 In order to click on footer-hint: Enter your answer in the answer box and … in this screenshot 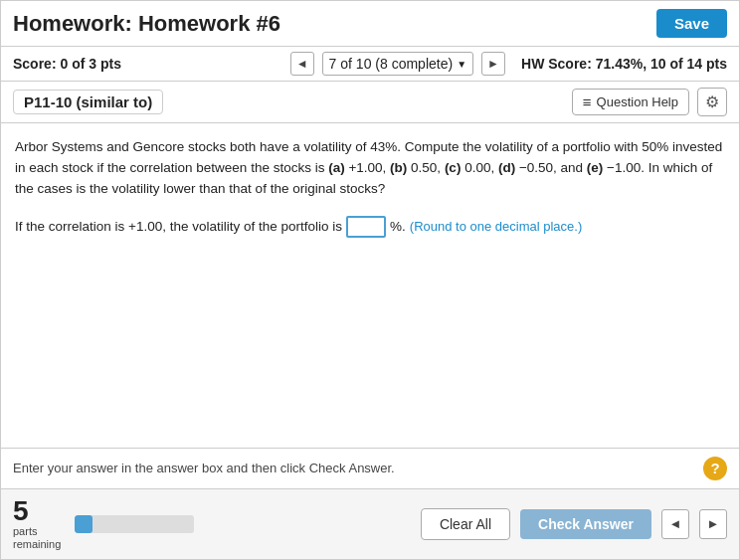, I will do `click(370, 467)`.